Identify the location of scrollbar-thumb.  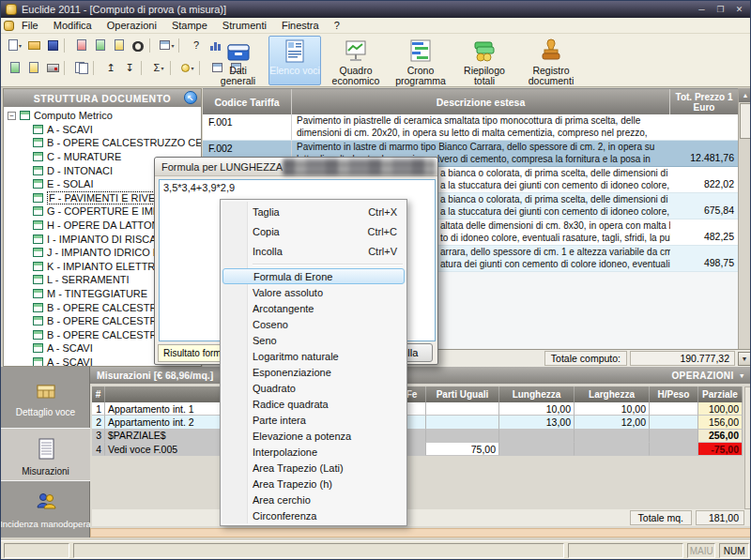
(745, 121).